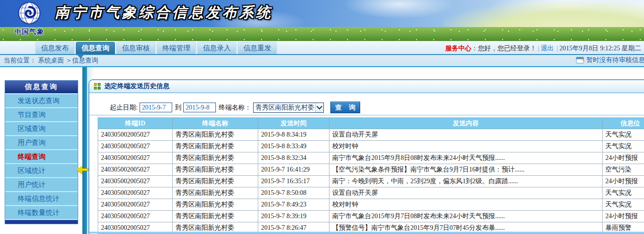 The height and width of the screenshot is (234, 644). I want to click on sidebar-item-program-query: 节目查询, so click(41, 114).